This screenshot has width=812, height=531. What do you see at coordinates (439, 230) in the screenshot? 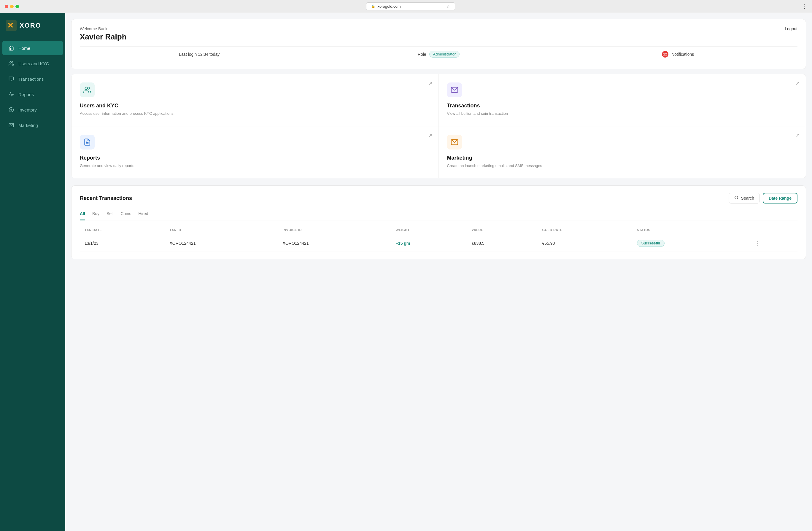
I see `table-header-row: TXN DATE TXN ID INVOICE ID WEIGHT VALUE …` at bounding box center [439, 230].